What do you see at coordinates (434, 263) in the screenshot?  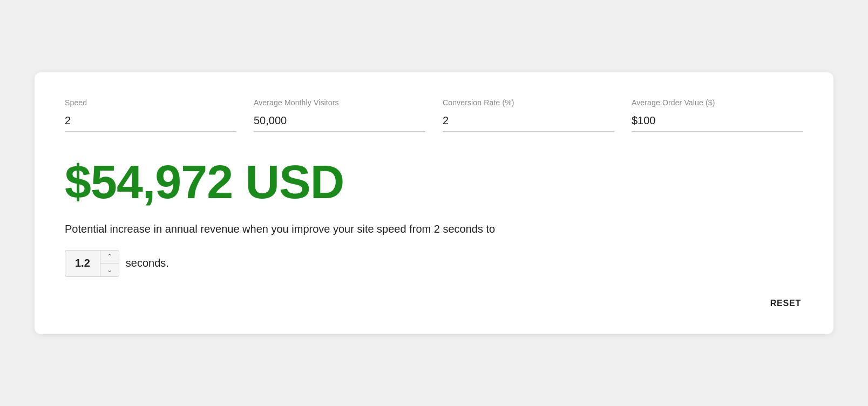 I see `stepper-row: 1.2 ⌃ ⌄ seconds.` at bounding box center [434, 263].